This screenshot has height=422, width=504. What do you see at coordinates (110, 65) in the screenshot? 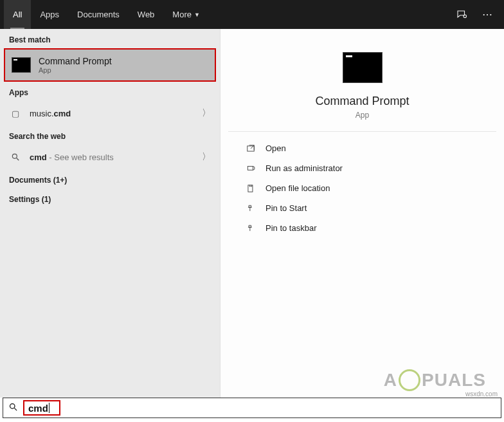
I see `best-match-item: Command Prompt App` at bounding box center [110, 65].